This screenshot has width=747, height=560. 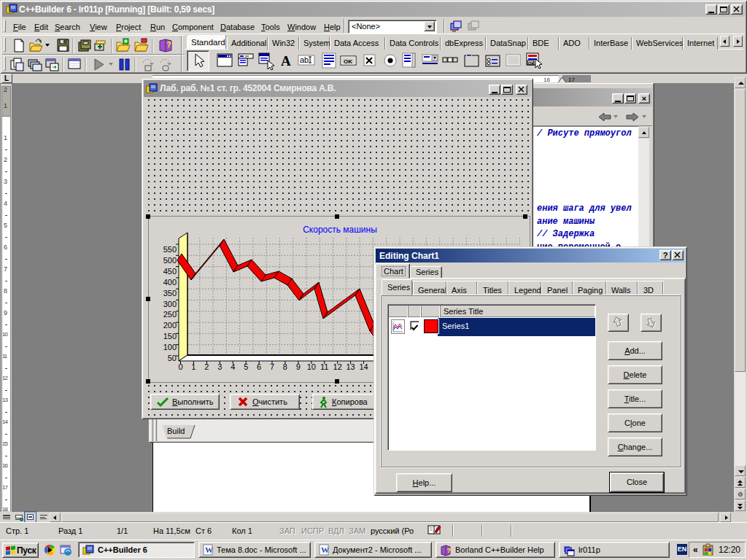 What do you see at coordinates (298, 367) in the screenshot?
I see `svg-text: 9` at bounding box center [298, 367].